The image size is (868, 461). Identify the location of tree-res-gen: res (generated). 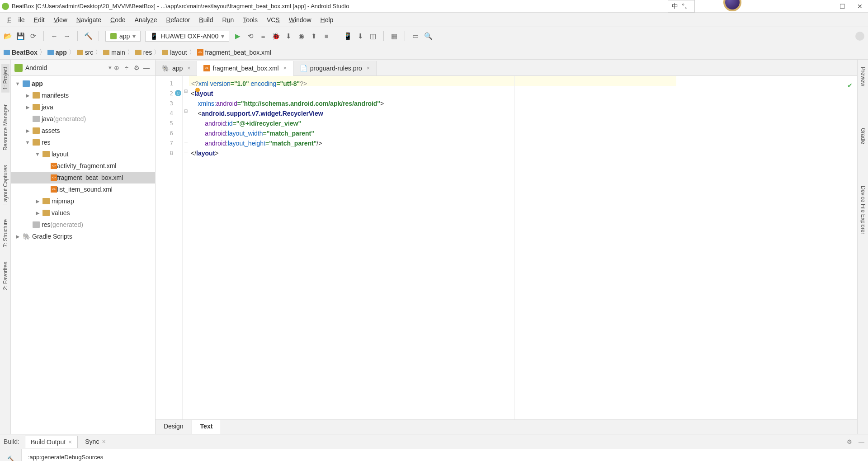
(83, 225).